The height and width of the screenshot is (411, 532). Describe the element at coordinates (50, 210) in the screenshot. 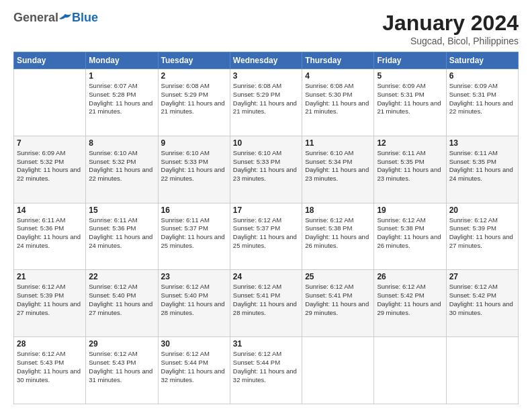

I see `day-number: 14` at that location.